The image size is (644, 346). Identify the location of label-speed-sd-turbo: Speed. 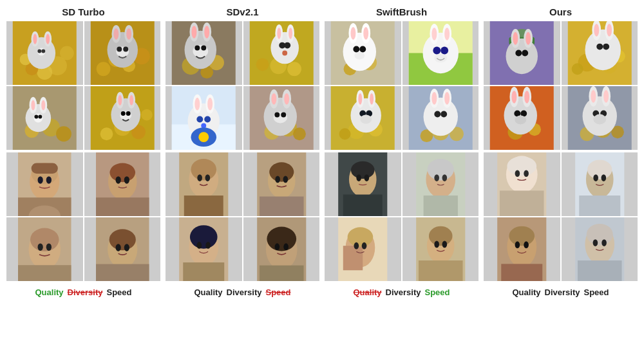
(118, 292).